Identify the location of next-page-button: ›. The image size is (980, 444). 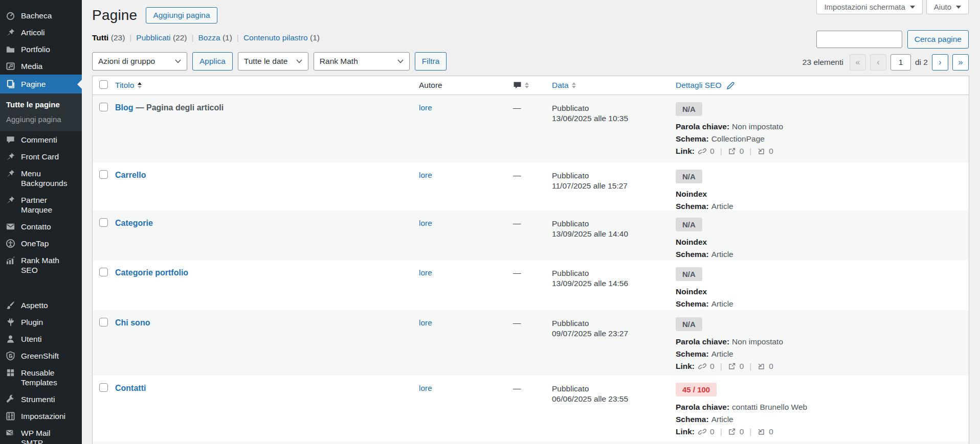
(940, 62).